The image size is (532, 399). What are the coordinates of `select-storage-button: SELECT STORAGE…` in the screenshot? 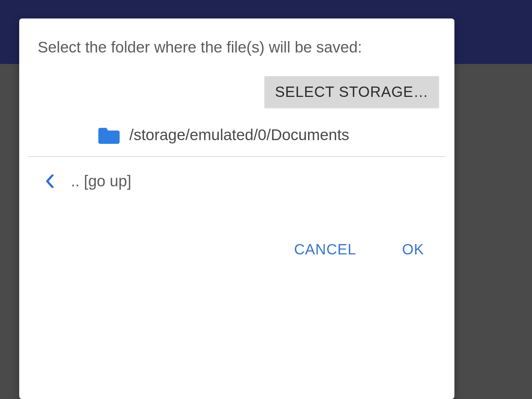 It's located at (352, 92).